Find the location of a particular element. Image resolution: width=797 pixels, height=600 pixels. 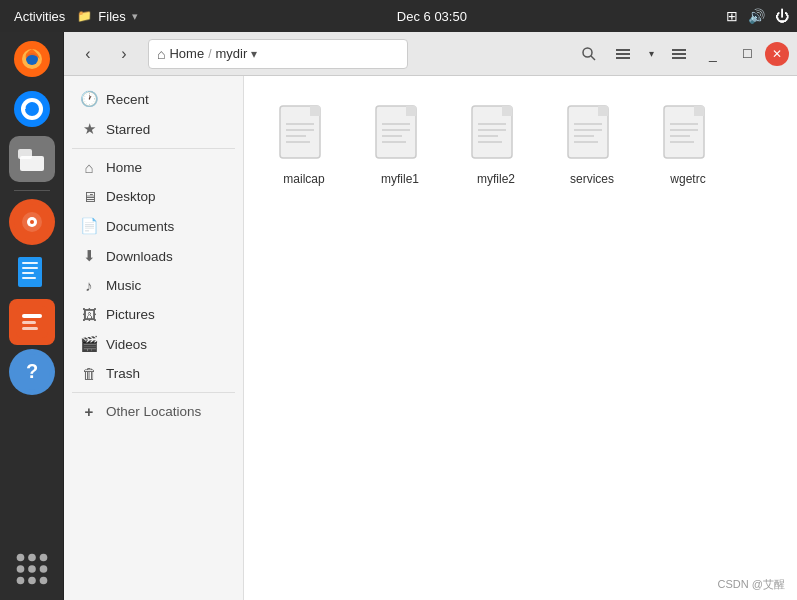

toolbar-right: ▾ _ ☐ ✕ is located at coordinates (681, 54).